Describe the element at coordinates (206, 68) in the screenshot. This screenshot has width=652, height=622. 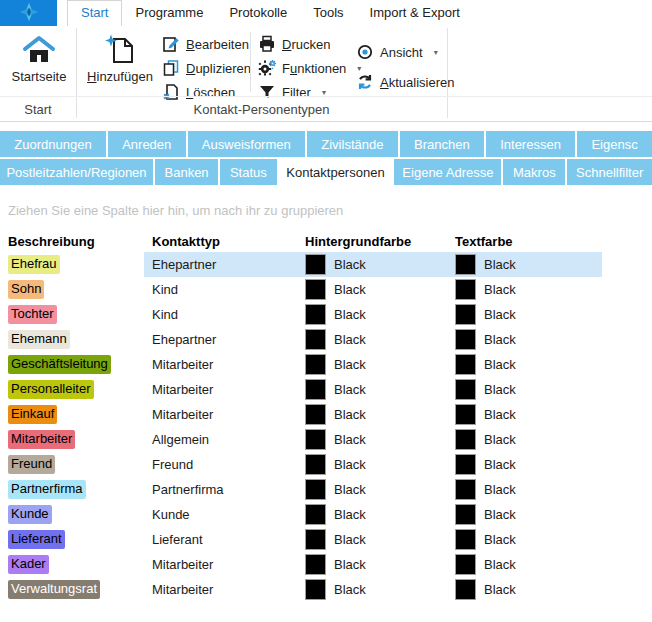
I see `duplizieren-button: Duplizieren` at that location.